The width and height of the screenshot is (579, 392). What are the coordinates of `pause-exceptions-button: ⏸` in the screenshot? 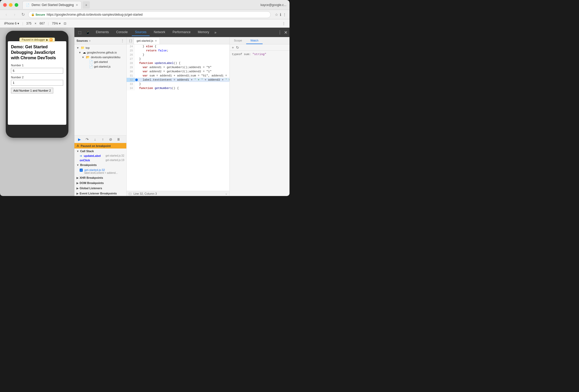 It's located at (119, 139).